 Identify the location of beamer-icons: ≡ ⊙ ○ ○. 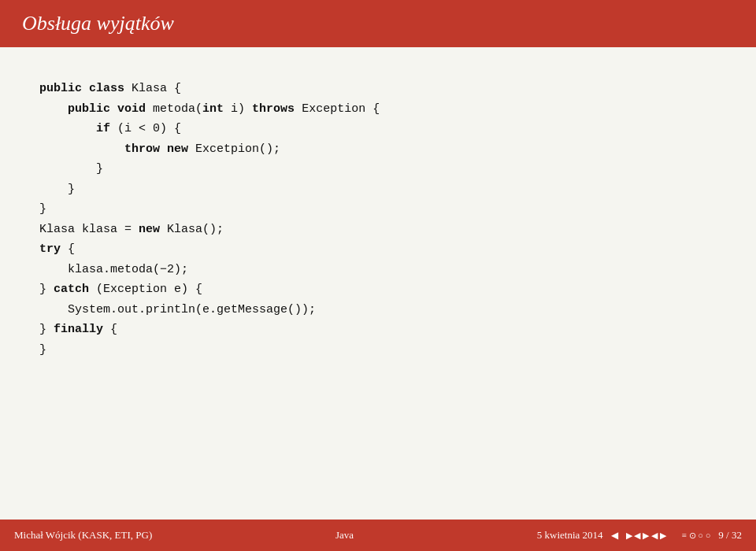
(696, 535).